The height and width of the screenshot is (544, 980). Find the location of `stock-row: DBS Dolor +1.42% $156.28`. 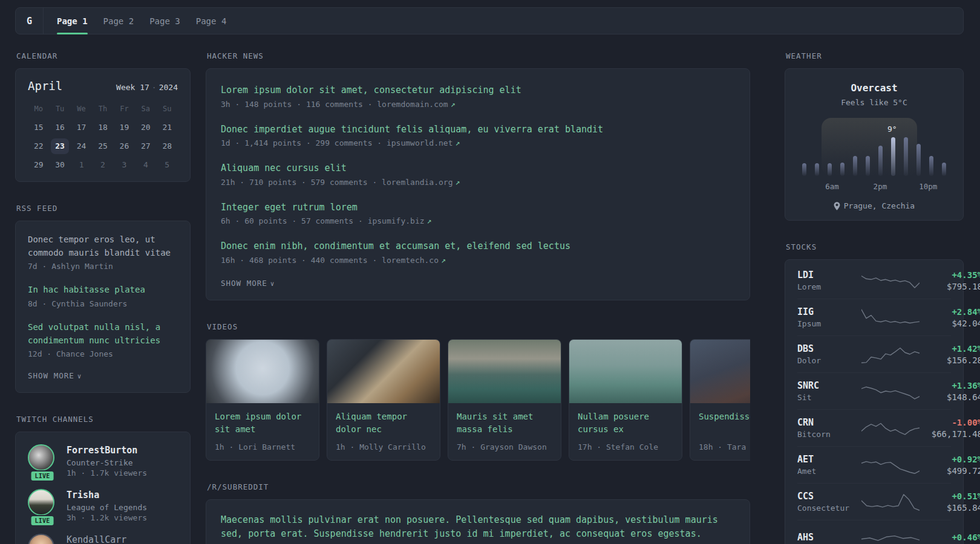

stock-row: DBS Dolor +1.42% $156.28 is located at coordinates (874, 354).